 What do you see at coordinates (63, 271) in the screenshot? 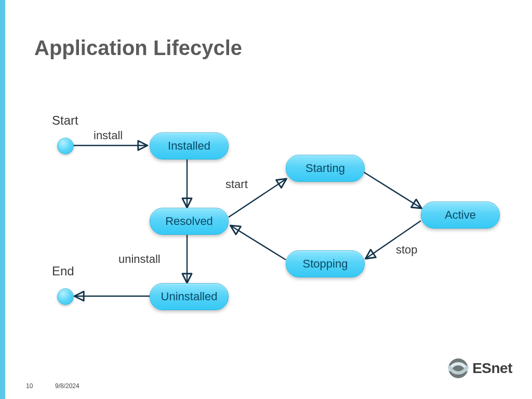
I see `end-label: End` at bounding box center [63, 271].